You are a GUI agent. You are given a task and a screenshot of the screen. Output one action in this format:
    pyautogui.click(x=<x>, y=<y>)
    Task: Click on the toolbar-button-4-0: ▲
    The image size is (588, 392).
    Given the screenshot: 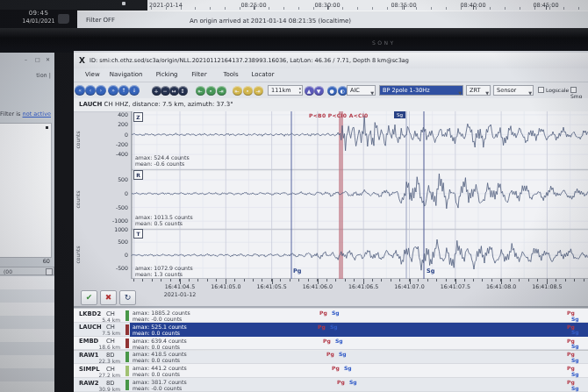 What is the action you would take?
    pyautogui.click(x=309, y=91)
    